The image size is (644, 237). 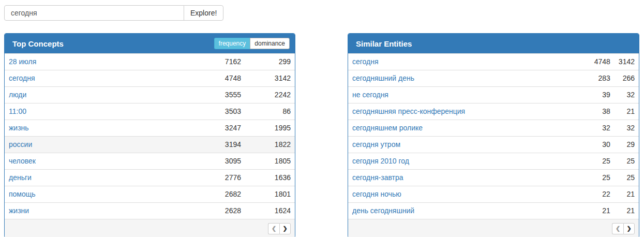 What do you see at coordinates (596, 95) in the screenshot?
I see `frequency-value: 39` at bounding box center [596, 95].